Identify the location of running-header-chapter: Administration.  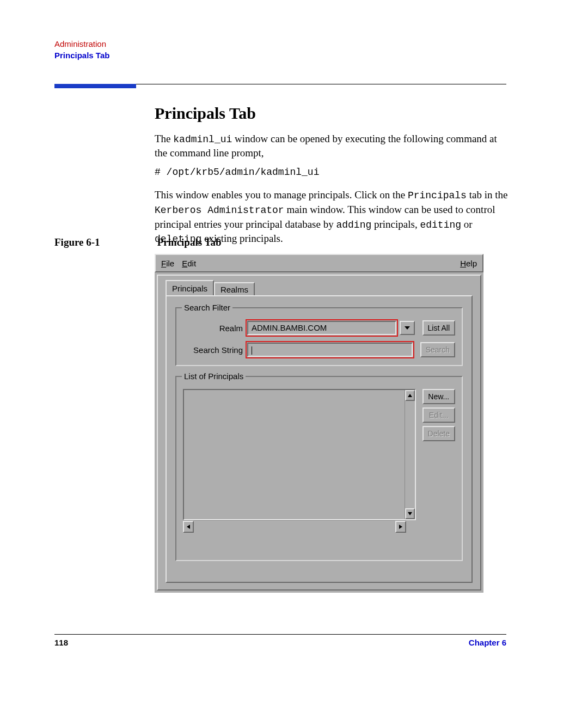
(82, 44).